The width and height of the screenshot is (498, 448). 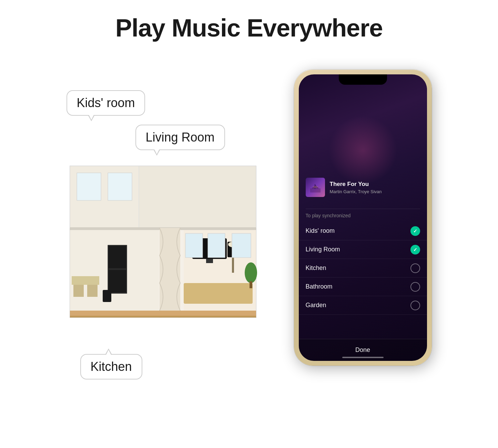 What do you see at coordinates (363, 357) in the screenshot?
I see `home-indicator` at bounding box center [363, 357].